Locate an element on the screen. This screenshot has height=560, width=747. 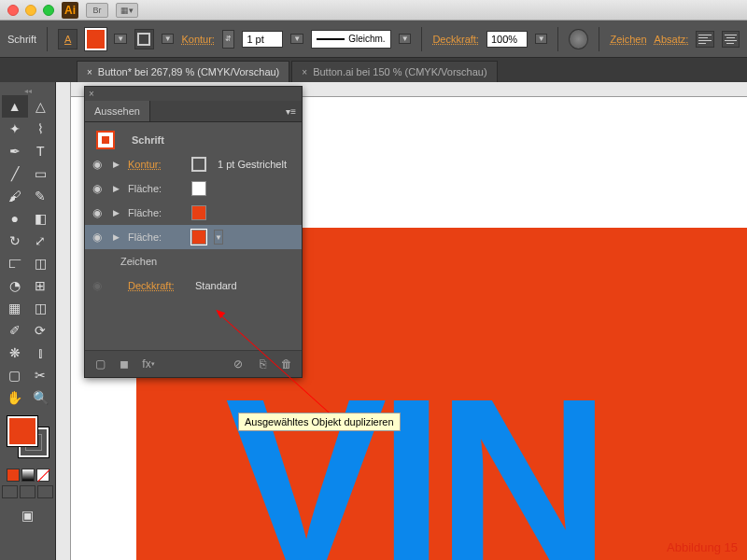
opacity-menu: ▼ is located at coordinates (542, 39).